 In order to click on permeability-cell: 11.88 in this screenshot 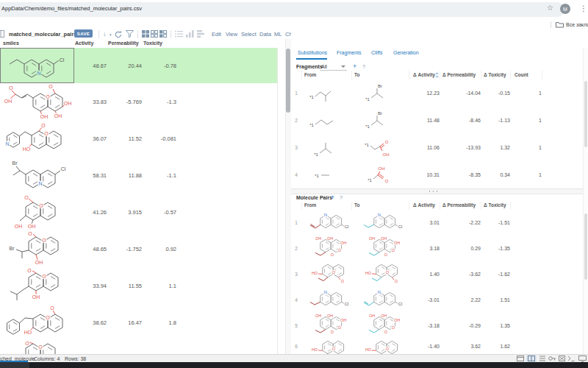, I will do `click(125, 175)`.